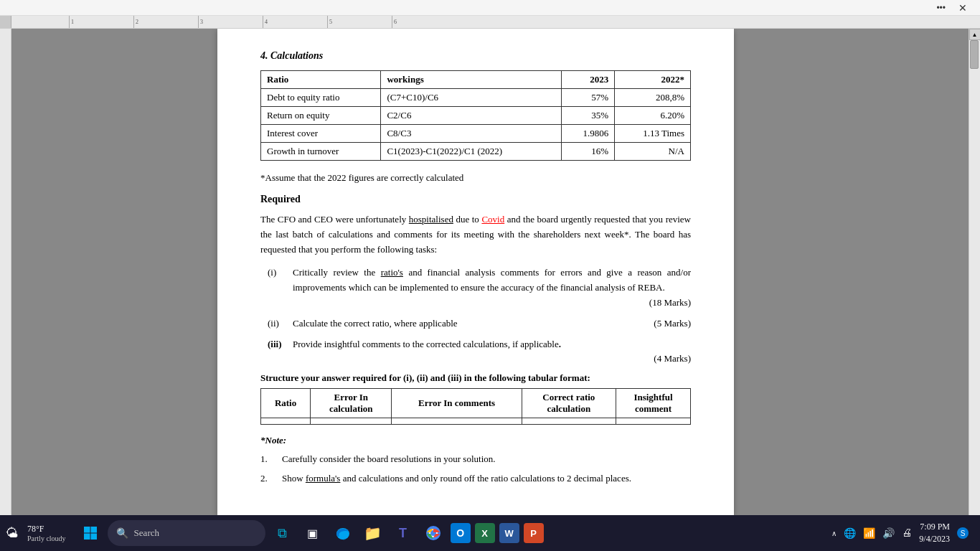  I want to click on table-cell-y2022: 6.20%, so click(653, 116).